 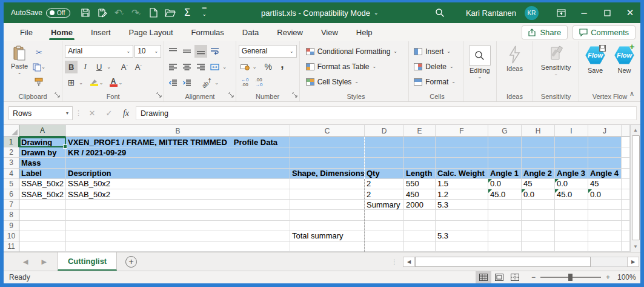 What do you see at coordinates (538, 205) in the screenshot?
I see `cell-H7` at bounding box center [538, 205].